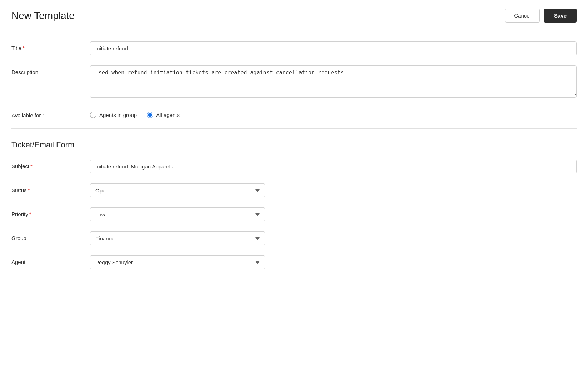 Image resolution: width=588 pixels, height=372 pixels. What do you see at coordinates (178, 238) in the screenshot?
I see `group-select: Finance Support Sales Technical` at bounding box center [178, 238].